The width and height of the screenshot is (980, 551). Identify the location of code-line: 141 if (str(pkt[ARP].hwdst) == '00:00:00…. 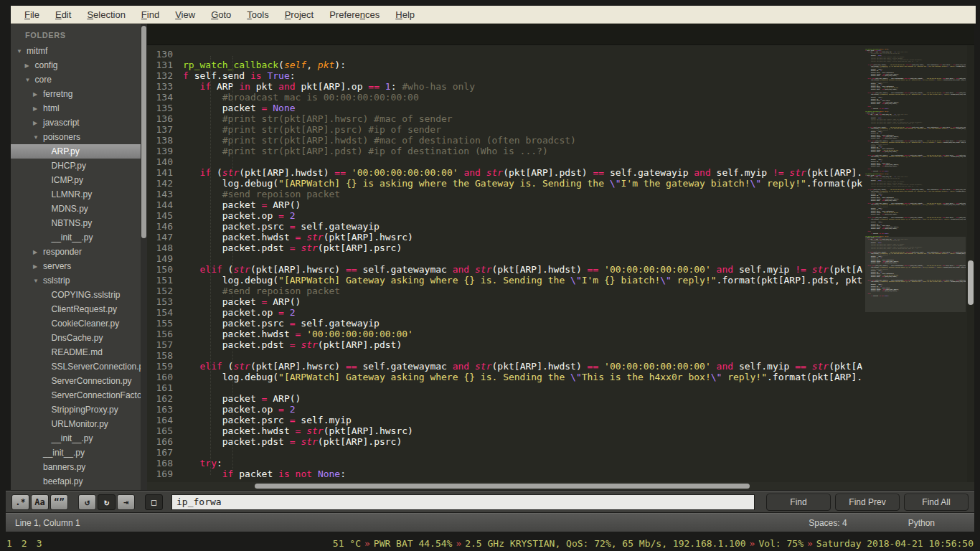
(505, 172).